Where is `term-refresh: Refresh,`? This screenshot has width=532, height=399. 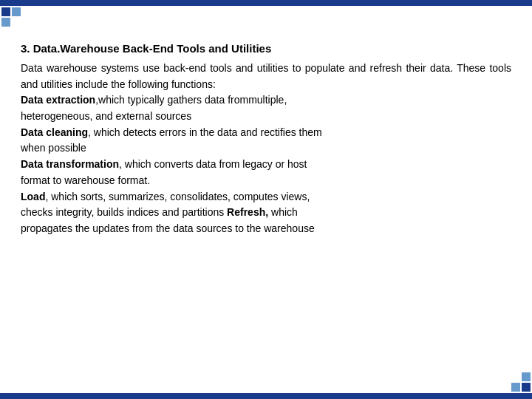
term-refresh: Refresh, is located at coordinates (248, 212).